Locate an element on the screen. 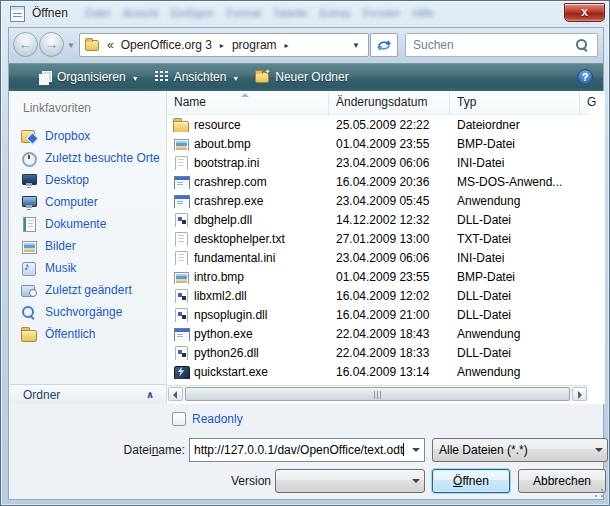 The width and height of the screenshot is (610, 506). readonly-checkbox is located at coordinates (179, 419).